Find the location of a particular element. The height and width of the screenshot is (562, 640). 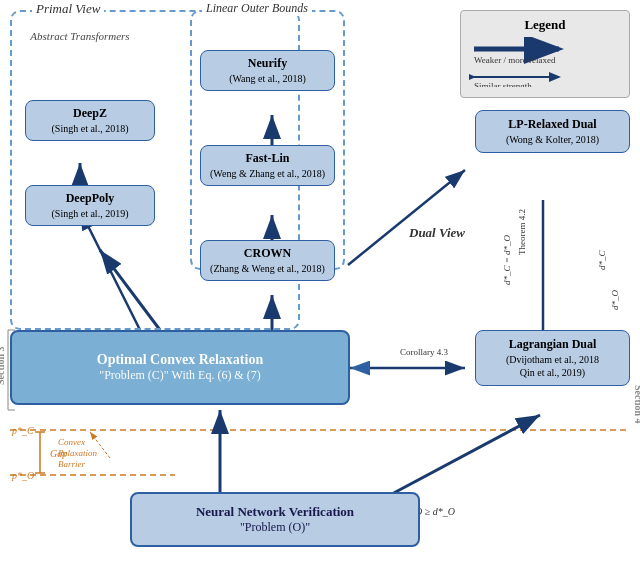

legend-title: Legend is located at coordinates (545, 25).